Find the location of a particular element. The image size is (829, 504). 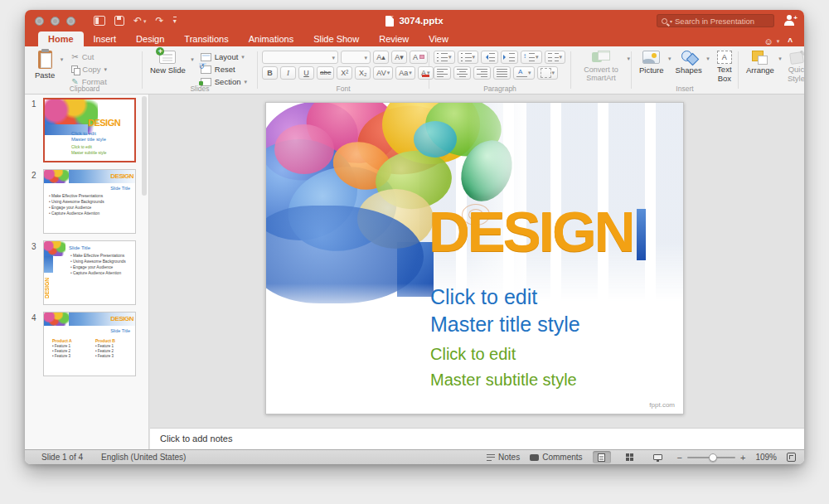

smiley-icon: ☺ is located at coordinates (768, 41).